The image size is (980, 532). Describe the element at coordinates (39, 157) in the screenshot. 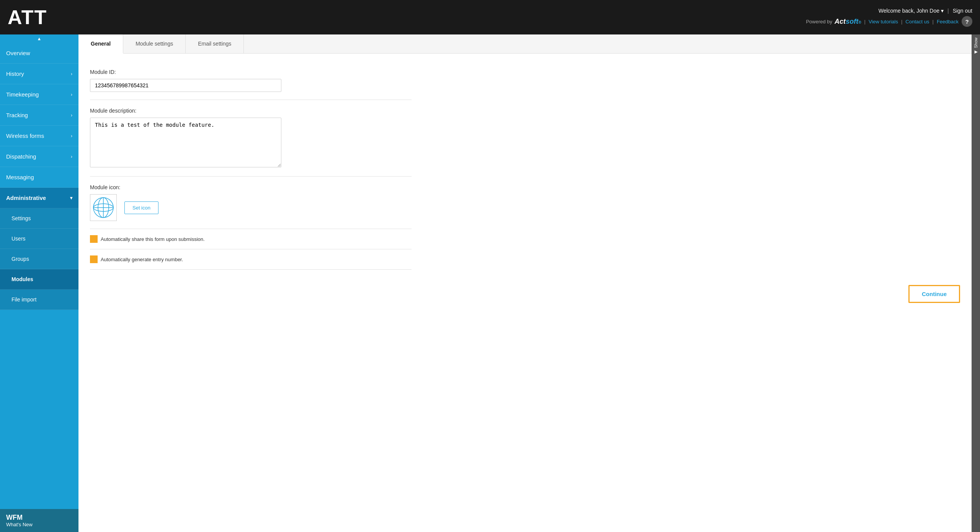

I see `sidebar-item-dispatching: Dispatching ›` at that location.